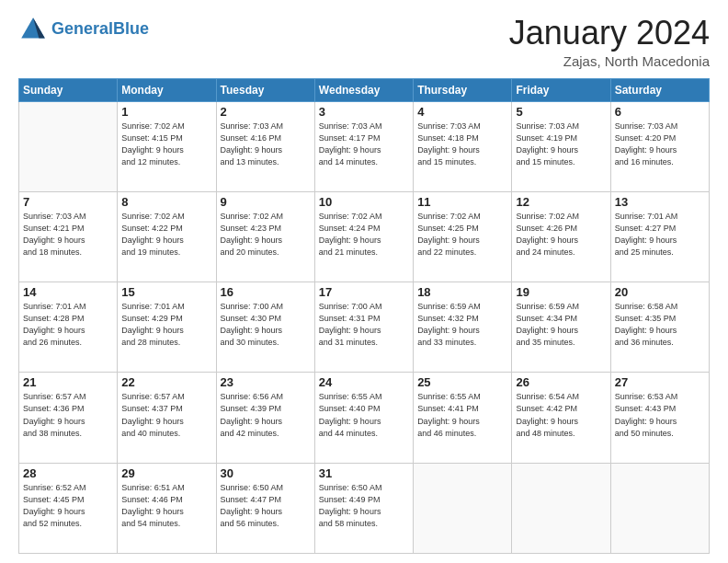 This screenshot has height=563, width=728. Describe the element at coordinates (364, 112) in the screenshot. I see `day-number: 3` at that location.